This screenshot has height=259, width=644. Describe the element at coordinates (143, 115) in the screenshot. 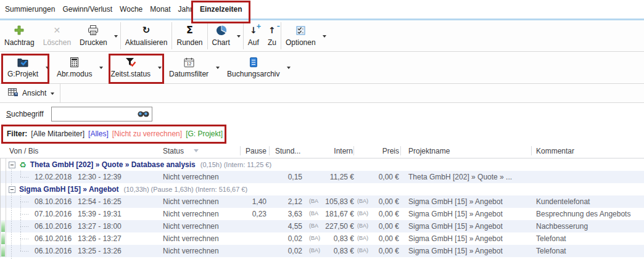

I see `binoculars-icon` at that location.